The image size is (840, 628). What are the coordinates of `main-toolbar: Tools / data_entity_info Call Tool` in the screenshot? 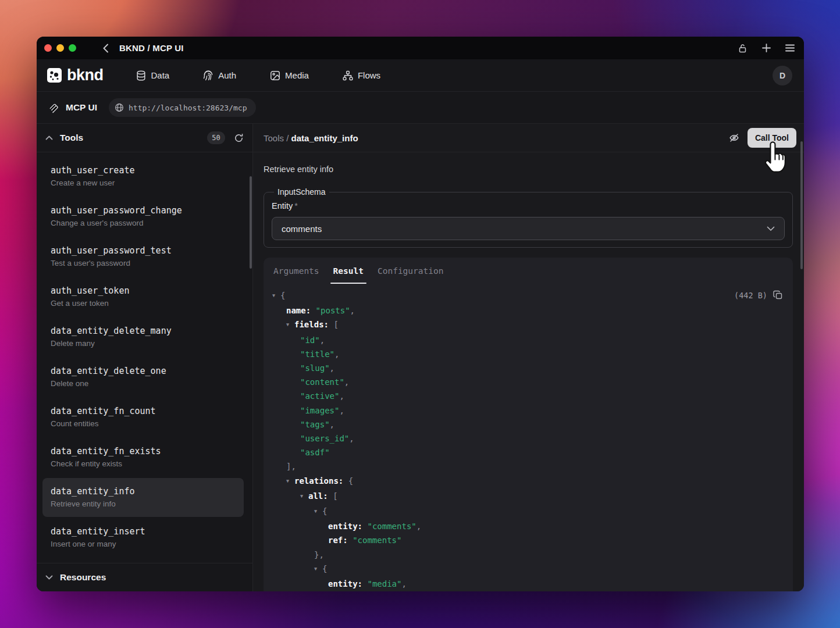 It's located at (528, 138).